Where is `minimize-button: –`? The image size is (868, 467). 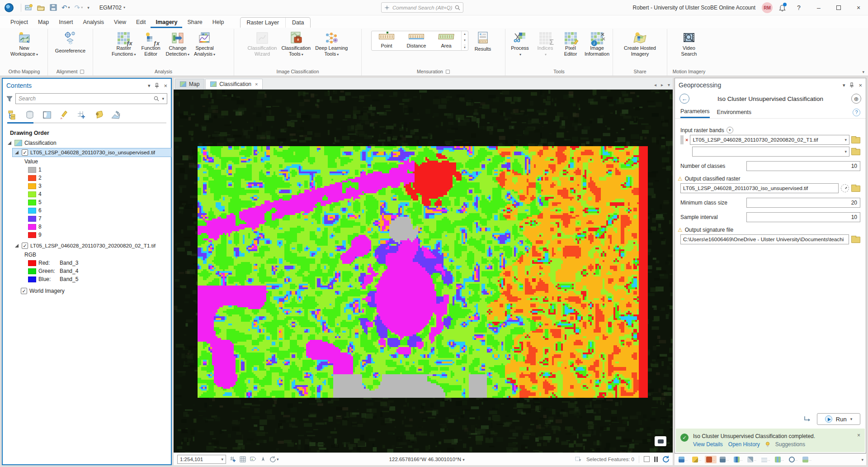 minimize-button: – is located at coordinates (819, 8).